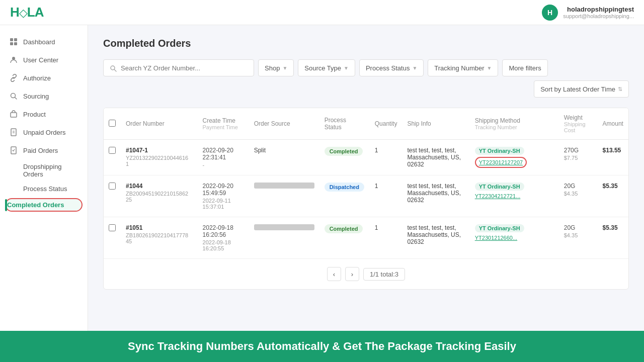 This screenshot has height=362, width=644. I want to click on status-cell: Dispatched, so click(345, 196).